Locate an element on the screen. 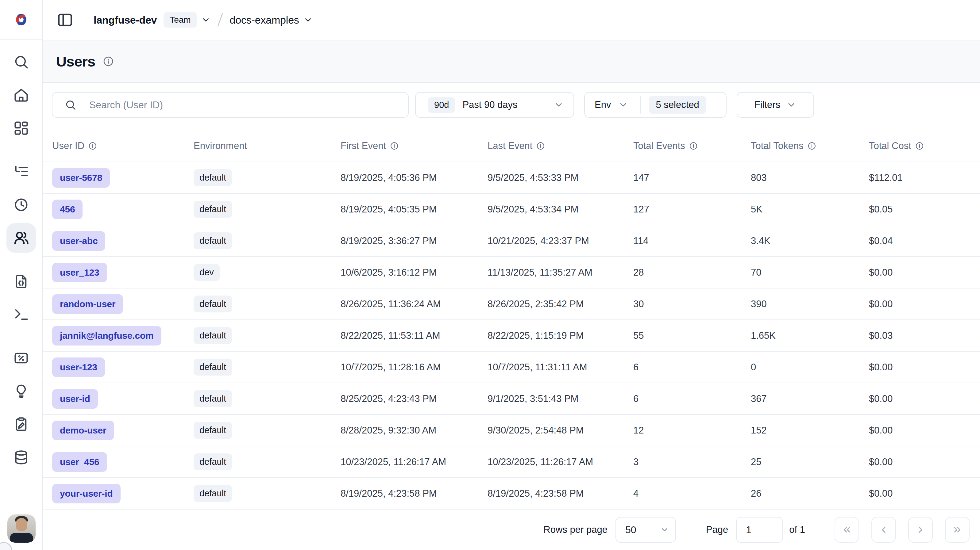  user-id-cell: your-user-id is located at coordinates (123, 493).